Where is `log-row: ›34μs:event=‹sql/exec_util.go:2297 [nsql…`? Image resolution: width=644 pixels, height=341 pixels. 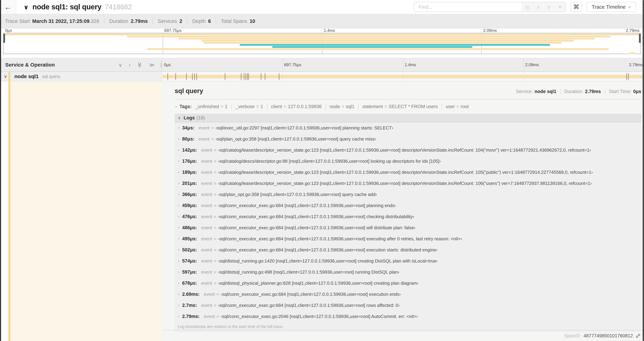
log-row: ›34μs:event=‹sql/exec_util.go:2297 [nsql… is located at coordinates (408, 128).